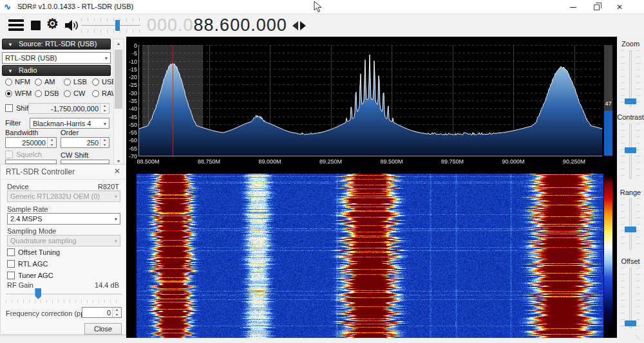  What do you see at coordinates (102, 313) in the screenshot?
I see `frequency-correction-spinner: 0 ▴▾` at bounding box center [102, 313].